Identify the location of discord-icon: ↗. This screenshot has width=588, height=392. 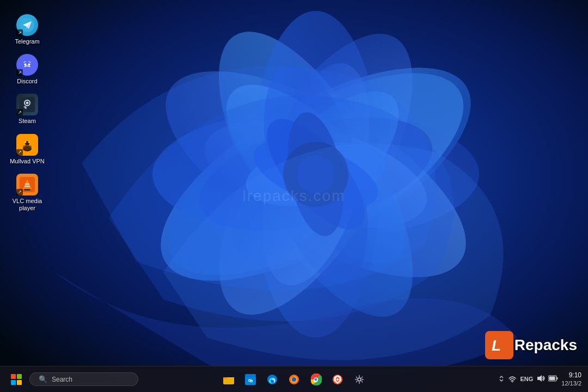
(27, 65).